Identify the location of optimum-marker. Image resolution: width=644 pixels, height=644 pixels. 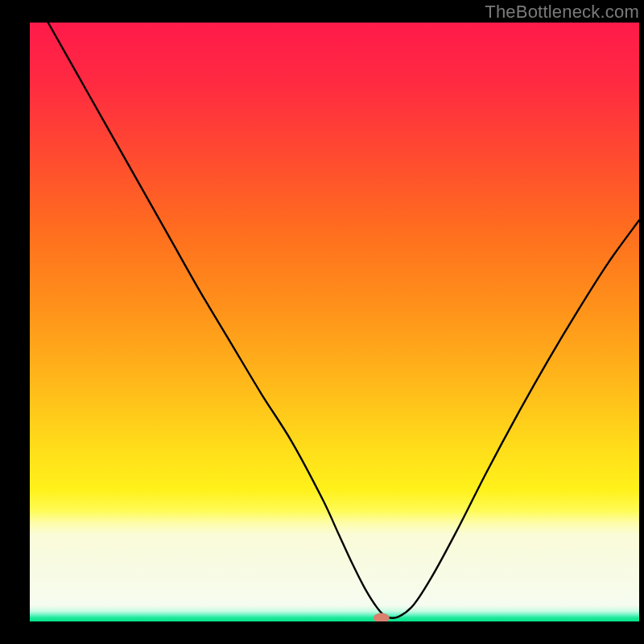
(382, 618).